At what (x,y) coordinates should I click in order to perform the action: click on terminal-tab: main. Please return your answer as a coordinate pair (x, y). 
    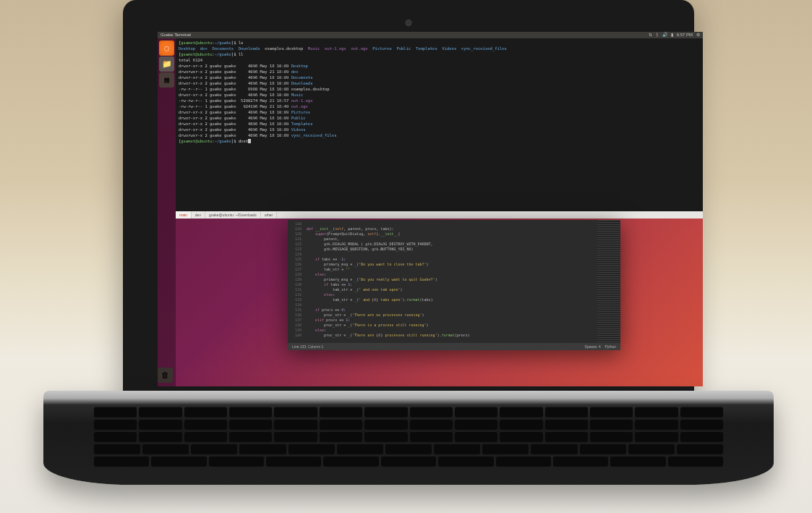
    Looking at the image, I should click on (184, 215).